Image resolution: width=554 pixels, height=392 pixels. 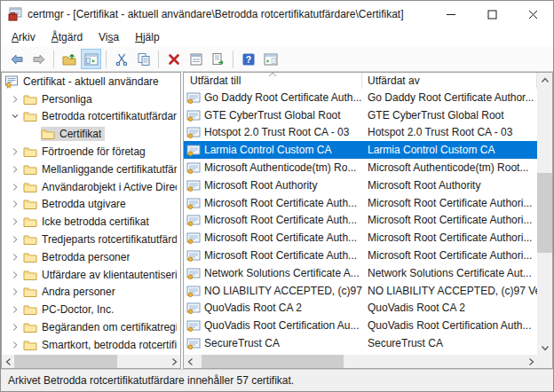 What do you see at coordinates (66, 362) in the screenshot?
I see `tree-hscroll-thumb` at bounding box center [66, 362].